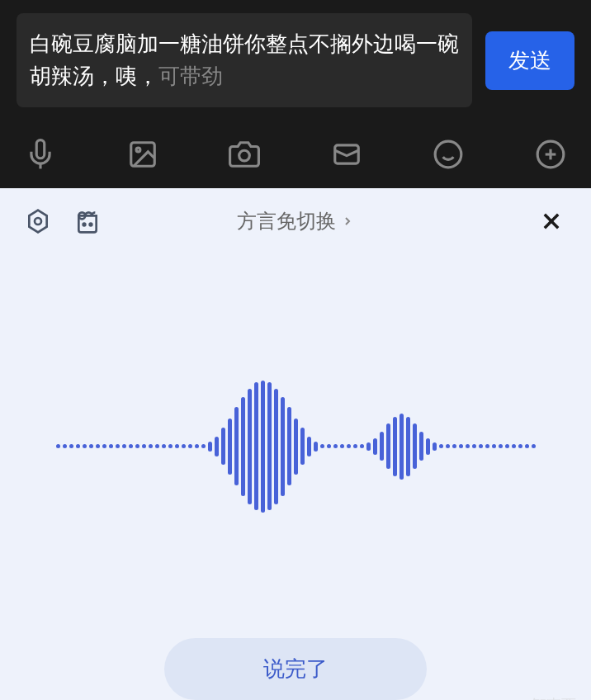  I want to click on microphone-icon, so click(40, 154).